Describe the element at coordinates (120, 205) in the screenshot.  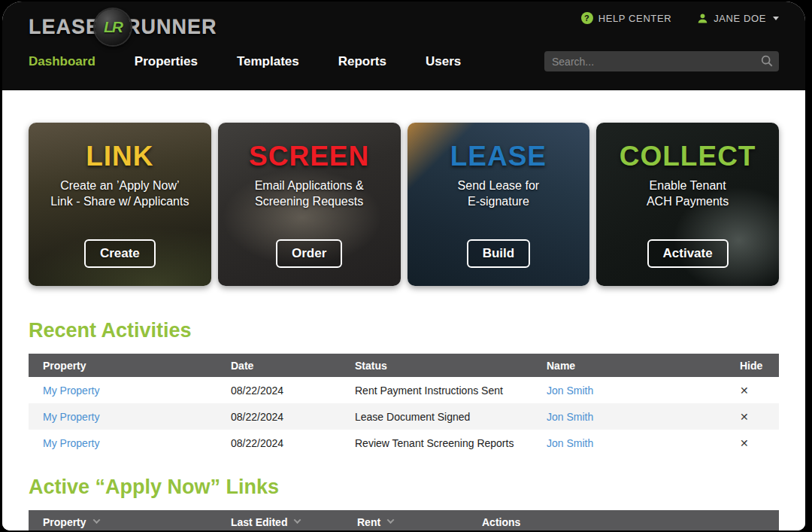
I see `card-link: LINK Create an ’Apply Now’ Link - Share …` at that location.